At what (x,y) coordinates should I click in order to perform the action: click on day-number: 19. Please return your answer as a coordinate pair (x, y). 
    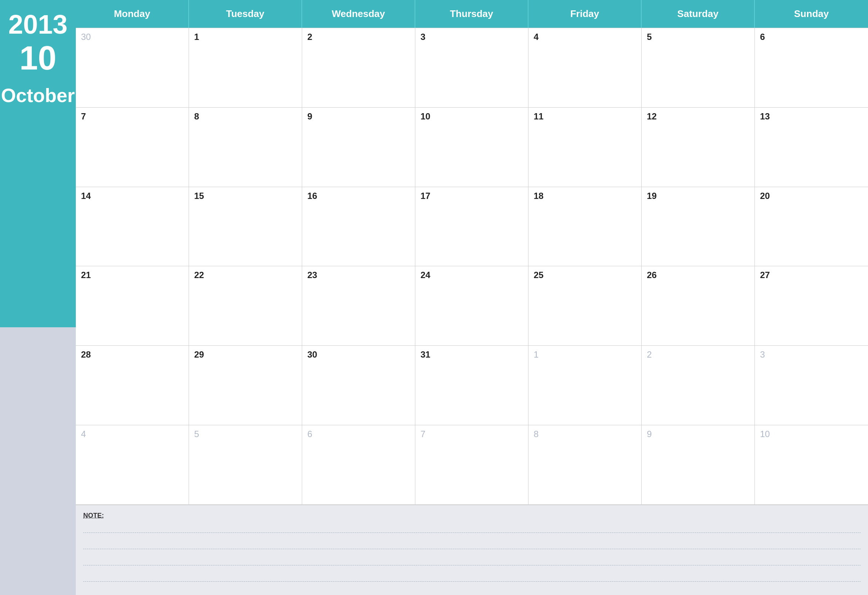
    Looking at the image, I should click on (698, 196).